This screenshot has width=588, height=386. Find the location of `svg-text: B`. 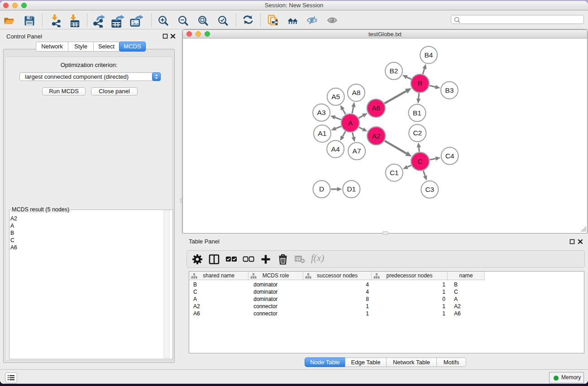

svg-text: B is located at coordinates (420, 83).